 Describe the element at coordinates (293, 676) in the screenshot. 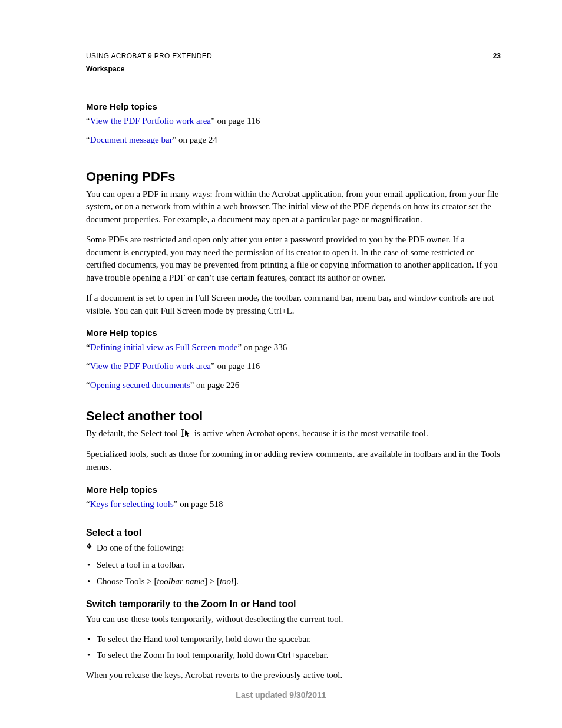

I see `switch-para-2: When you release the keys, Acrobat rever…` at that location.